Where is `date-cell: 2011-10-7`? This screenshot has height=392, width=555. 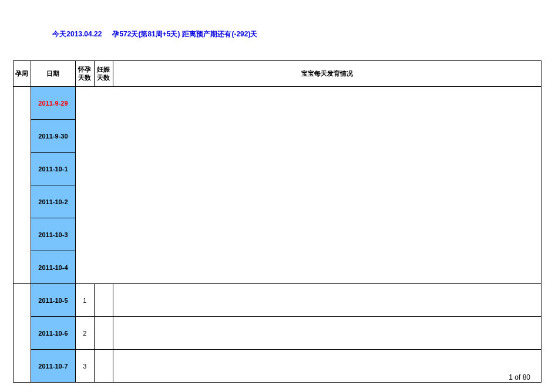
date-cell: 2011-10-7 is located at coordinates (53, 366).